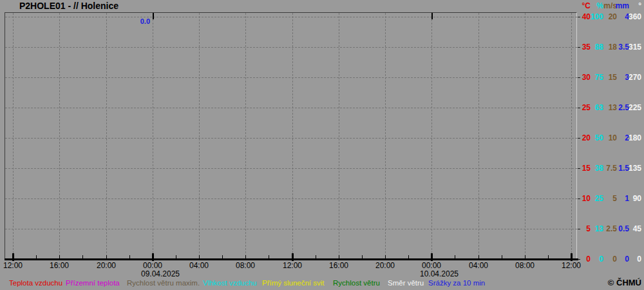 This screenshot has height=290, width=644. What do you see at coordinates (69, 6) in the screenshot?
I see `page-title: P2HOLE01 - // Holenice` at bounding box center [69, 6].